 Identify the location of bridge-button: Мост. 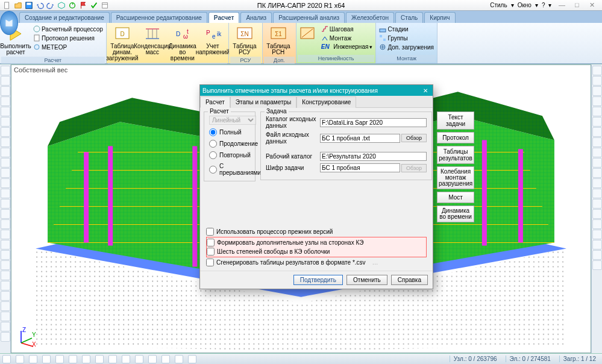
(456, 198).